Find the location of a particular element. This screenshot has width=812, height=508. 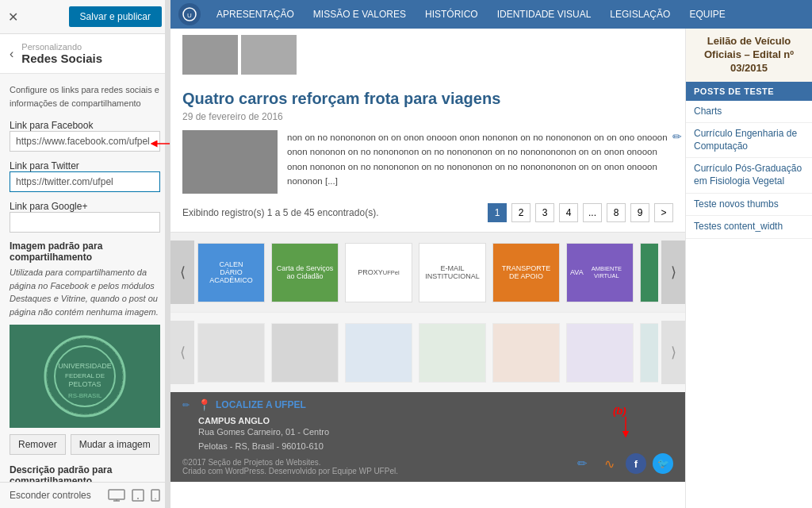

twitter-input is located at coordinates (85, 182).